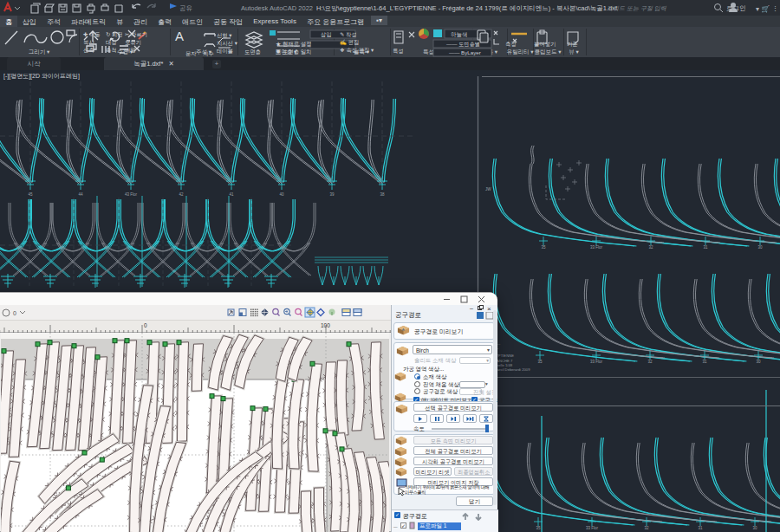 The width and height of the screenshot is (780, 532). I want to click on svg-text: 축척, so click(111, 50).